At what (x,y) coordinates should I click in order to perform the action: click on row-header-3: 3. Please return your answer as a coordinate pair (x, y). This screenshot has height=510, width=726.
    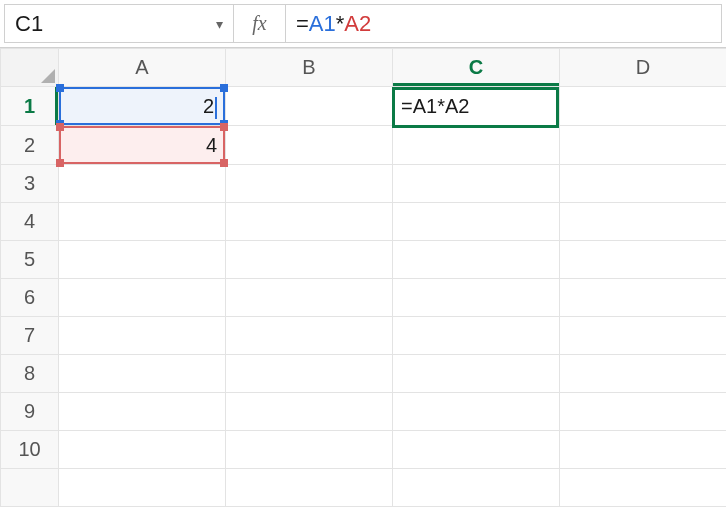
    Looking at the image, I should click on (30, 184).